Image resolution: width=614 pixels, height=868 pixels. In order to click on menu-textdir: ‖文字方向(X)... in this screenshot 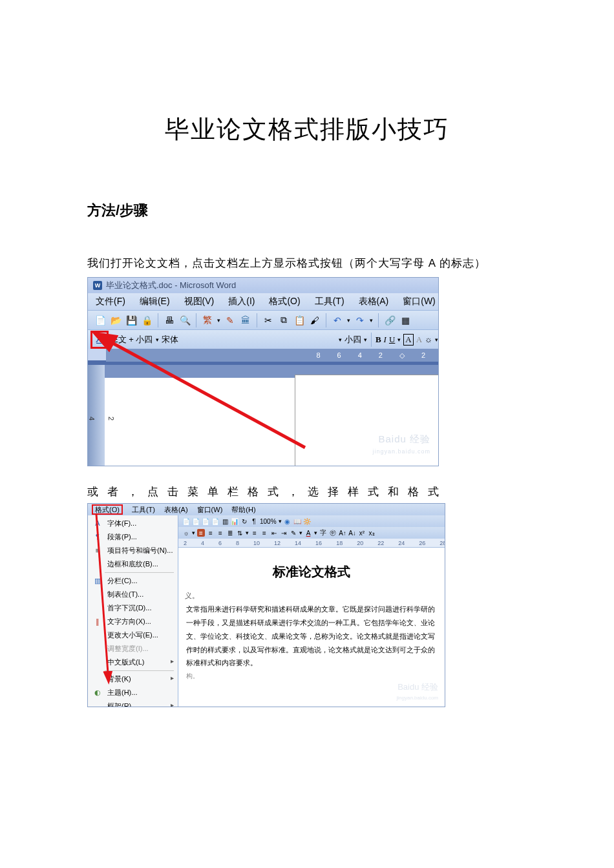, I will do `click(133, 621)`.